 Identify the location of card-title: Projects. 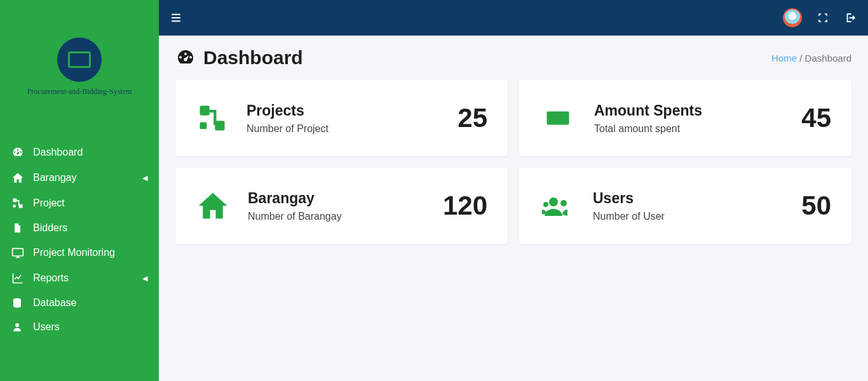
(352, 110).